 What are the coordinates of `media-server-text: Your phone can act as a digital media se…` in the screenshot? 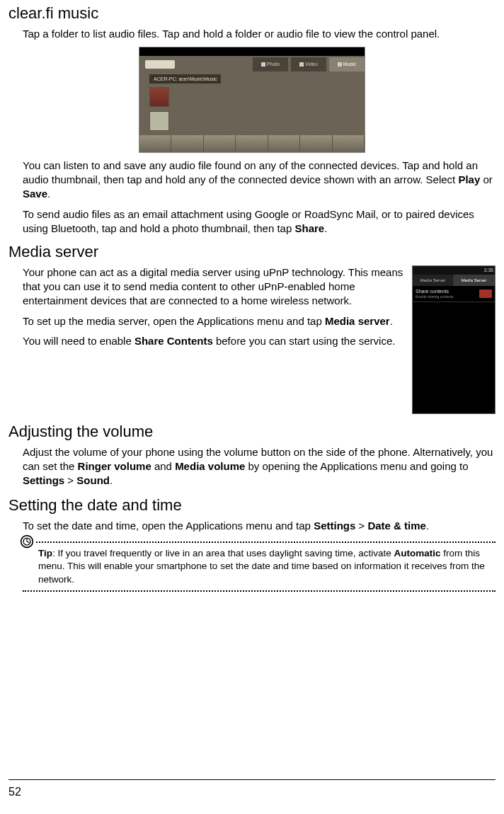 It's located at (214, 310).